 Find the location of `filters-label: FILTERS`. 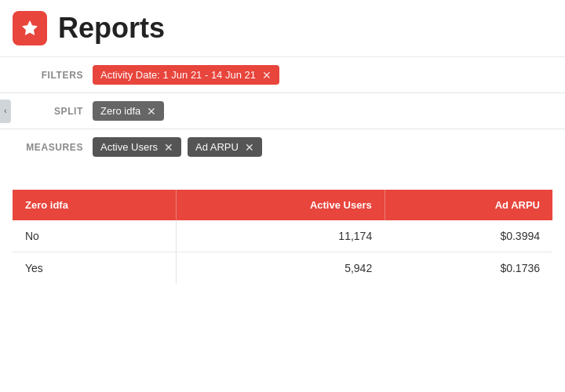

filters-label: FILTERS is located at coordinates (48, 75).